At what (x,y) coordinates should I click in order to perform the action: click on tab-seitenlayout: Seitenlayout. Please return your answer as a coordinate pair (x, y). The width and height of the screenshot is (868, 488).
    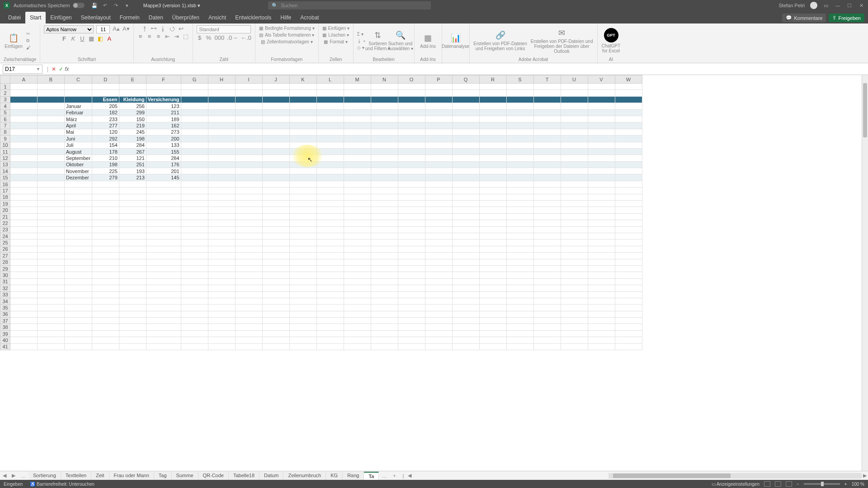
    Looking at the image, I should click on (96, 18).